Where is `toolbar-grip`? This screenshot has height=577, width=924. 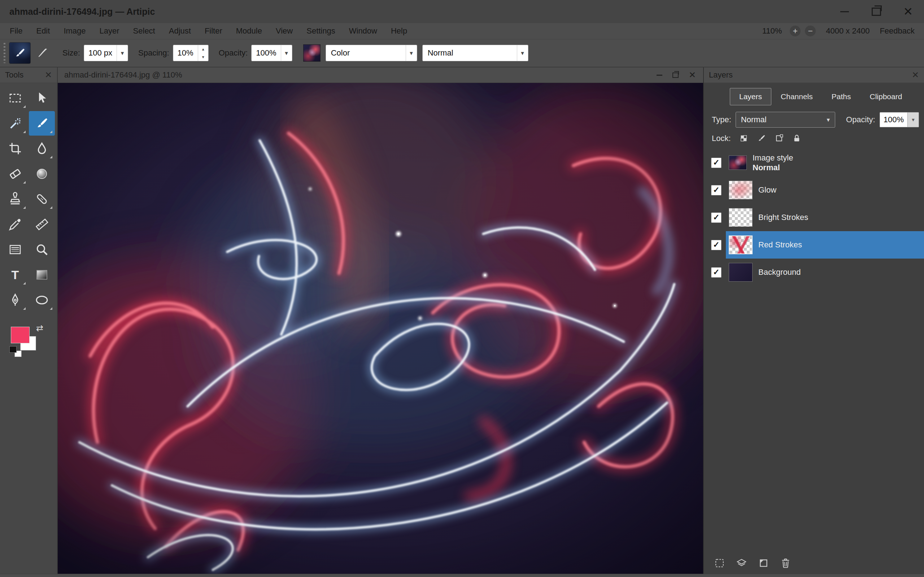 toolbar-grip is located at coordinates (5, 53).